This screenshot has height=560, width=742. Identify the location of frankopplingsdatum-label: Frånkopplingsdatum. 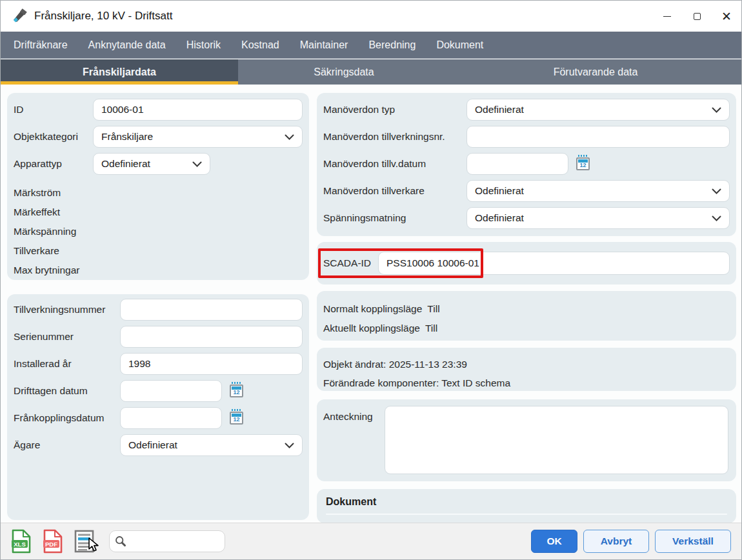
(67, 418).